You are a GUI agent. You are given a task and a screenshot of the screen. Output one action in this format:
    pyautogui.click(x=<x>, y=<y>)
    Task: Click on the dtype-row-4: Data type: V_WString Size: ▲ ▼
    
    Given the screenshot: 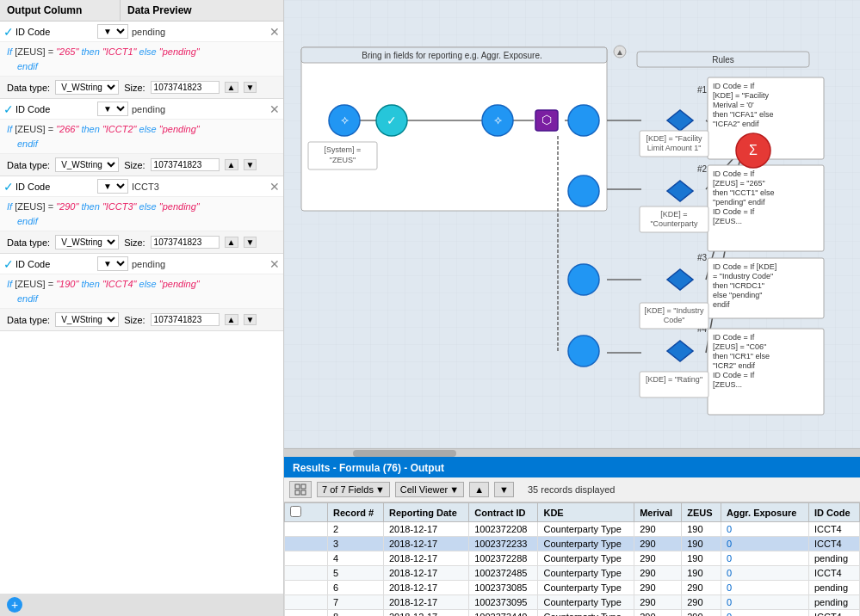 What is the action you would take?
    pyautogui.click(x=141, y=319)
    